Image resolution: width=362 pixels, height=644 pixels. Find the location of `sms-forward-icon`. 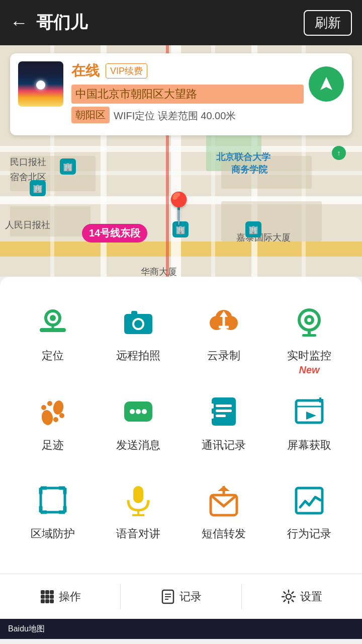

sms-forward-icon is located at coordinates (224, 500).